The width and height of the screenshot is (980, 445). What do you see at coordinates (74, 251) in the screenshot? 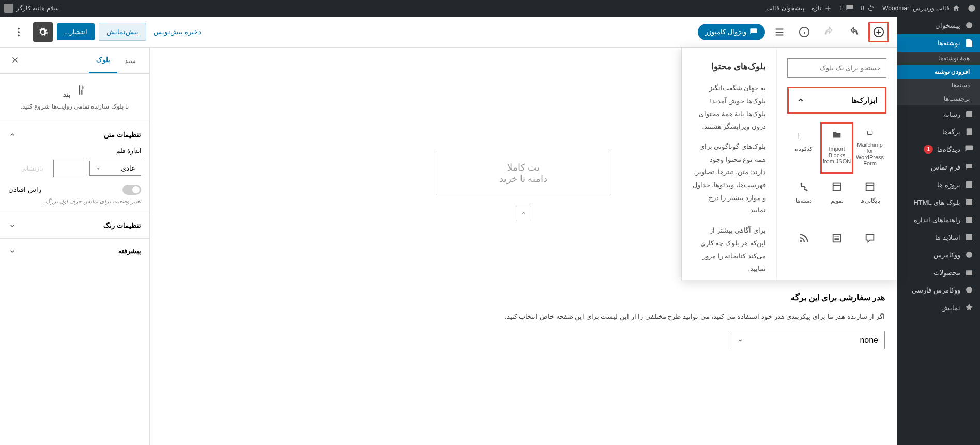
I see `advanced-toggle: پیشرفته` at bounding box center [74, 251].